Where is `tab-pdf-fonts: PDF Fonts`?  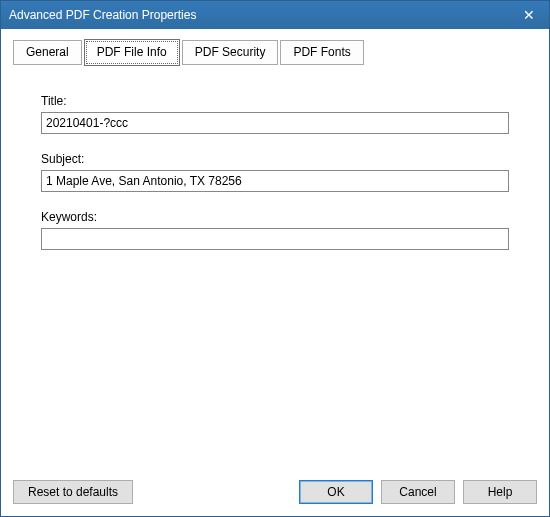
tab-pdf-fonts: PDF Fonts is located at coordinates (322, 52).